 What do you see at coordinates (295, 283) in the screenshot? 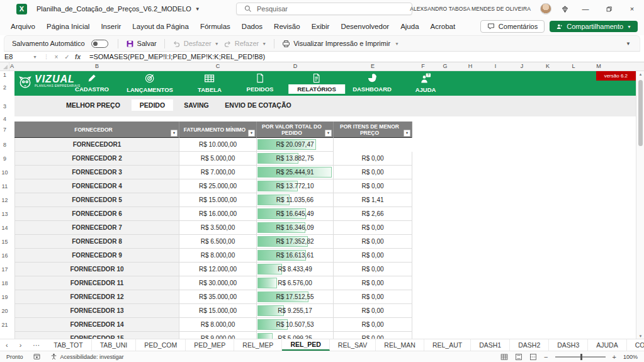
I see `cell-pedido: R$ 6.576,00` at bounding box center [295, 283].